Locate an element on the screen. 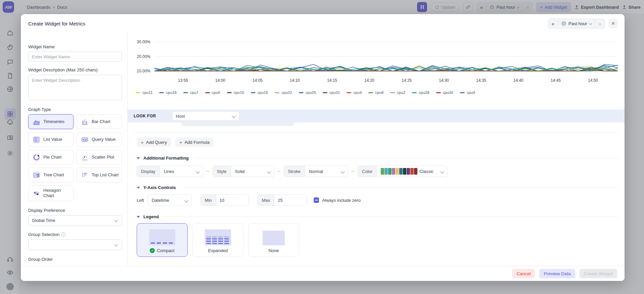  stroke-select: Normal is located at coordinates (326, 171).